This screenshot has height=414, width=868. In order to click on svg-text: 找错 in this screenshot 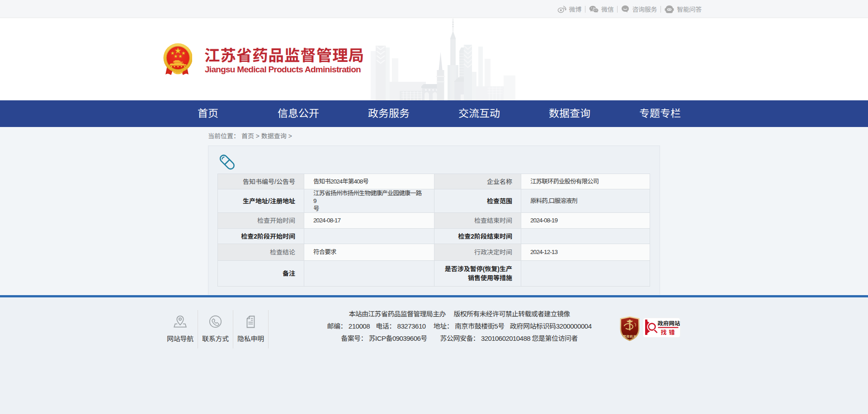, I will do `click(669, 332)`.